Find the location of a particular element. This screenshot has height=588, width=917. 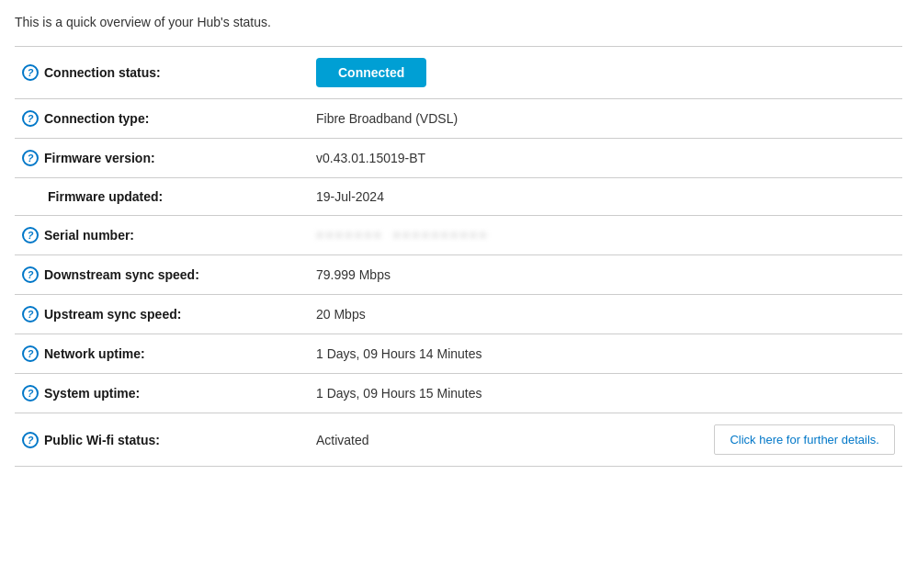

row-serial-number: ?Serial number:••••••• •••••••••• is located at coordinates (458, 235).